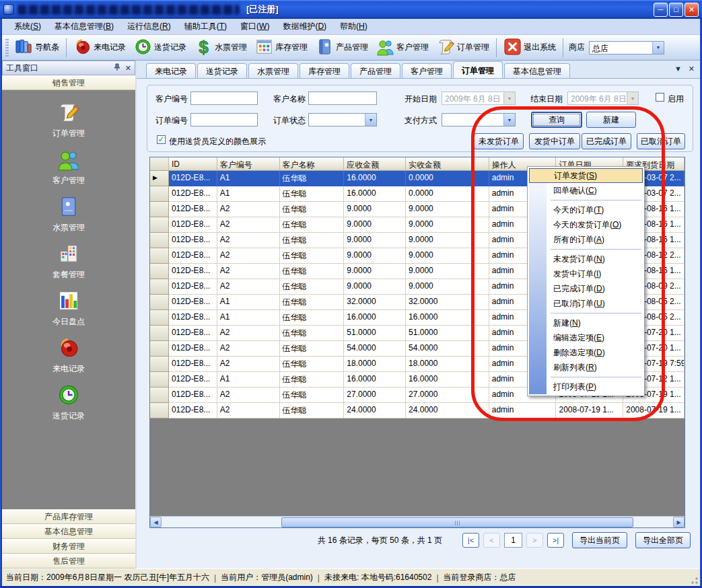 This screenshot has height=588, width=702. Describe the element at coordinates (692, 69) in the screenshot. I see `tab-close-icon: ✕` at that location.